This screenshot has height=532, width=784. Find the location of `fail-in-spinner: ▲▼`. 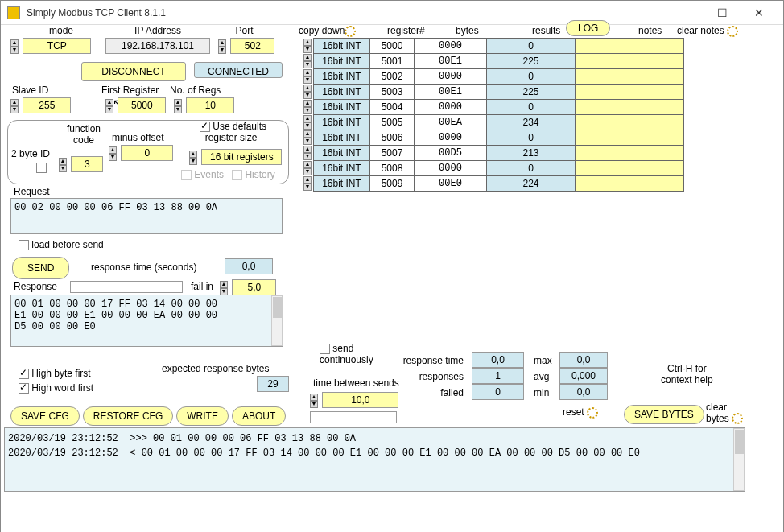

fail-in-spinner: ▲▼ is located at coordinates (224, 288).